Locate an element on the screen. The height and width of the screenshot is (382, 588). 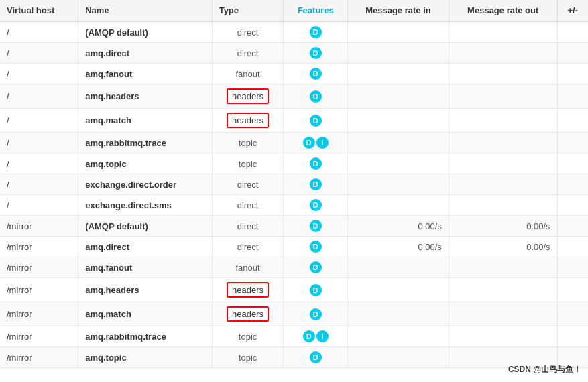
col-name: Name is located at coordinates (145, 11).